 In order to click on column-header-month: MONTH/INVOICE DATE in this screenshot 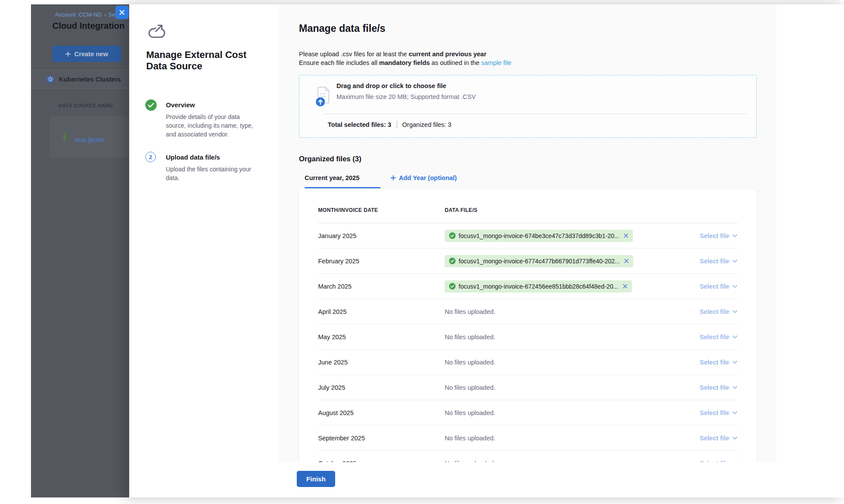, I will do `click(381, 210)`.